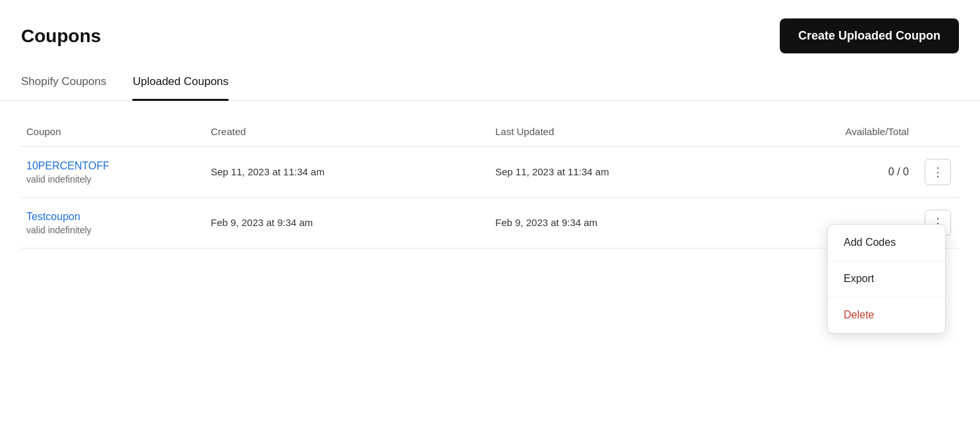 The width and height of the screenshot is (980, 435). What do you see at coordinates (632, 132) in the screenshot?
I see `col-header-last-updated: Last Updated` at bounding box center [632, 132].